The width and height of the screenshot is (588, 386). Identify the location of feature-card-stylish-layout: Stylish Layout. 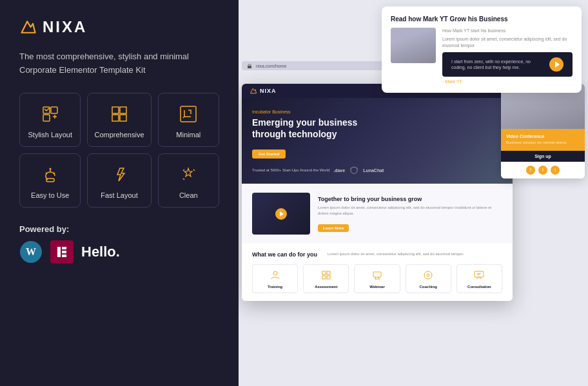
(50, 120).